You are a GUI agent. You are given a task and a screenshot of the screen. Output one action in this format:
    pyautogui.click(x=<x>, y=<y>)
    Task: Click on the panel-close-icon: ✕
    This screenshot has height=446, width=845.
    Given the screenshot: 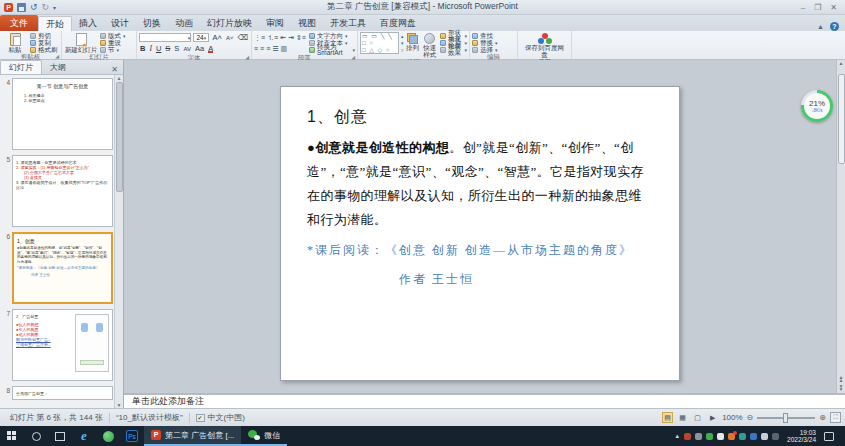 What is the action you would take?
    pyautogui.click(x=117, y=70)
    